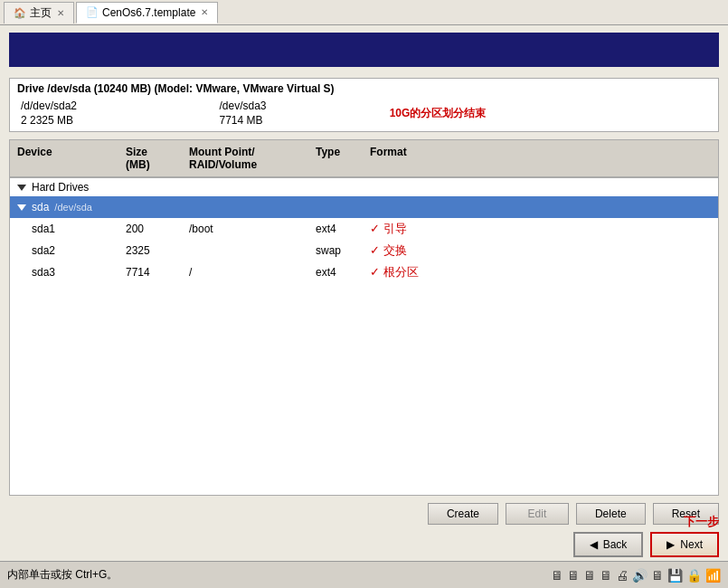  I want to click on hard-drives-expand-icon, so click(22, 188).